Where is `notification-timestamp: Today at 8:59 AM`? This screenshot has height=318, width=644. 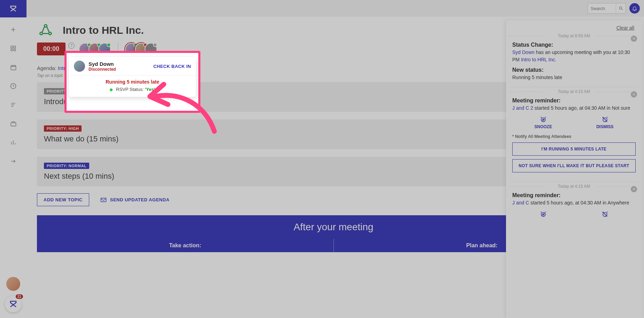
notification-timestamp: Today at 8:59 AM is located at coordinates (574, 36).